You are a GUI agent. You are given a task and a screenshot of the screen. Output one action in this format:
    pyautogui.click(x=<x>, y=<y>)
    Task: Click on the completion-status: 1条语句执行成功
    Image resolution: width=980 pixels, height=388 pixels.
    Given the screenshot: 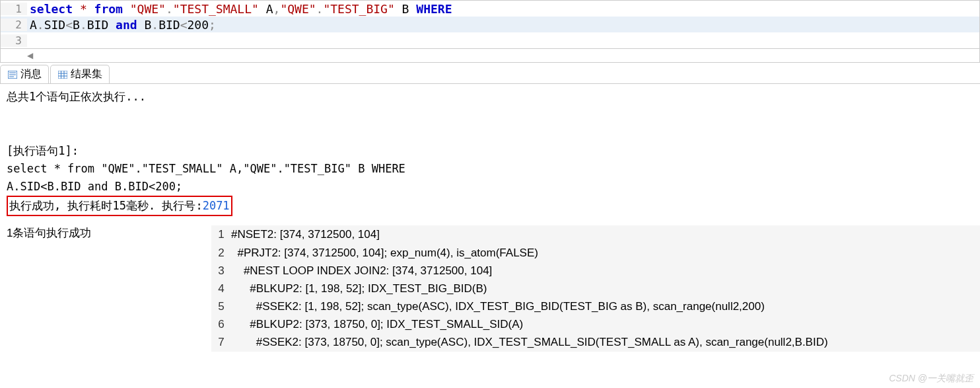 What is the action you would take?
    pyautogui.click(x=106, y=288)
    